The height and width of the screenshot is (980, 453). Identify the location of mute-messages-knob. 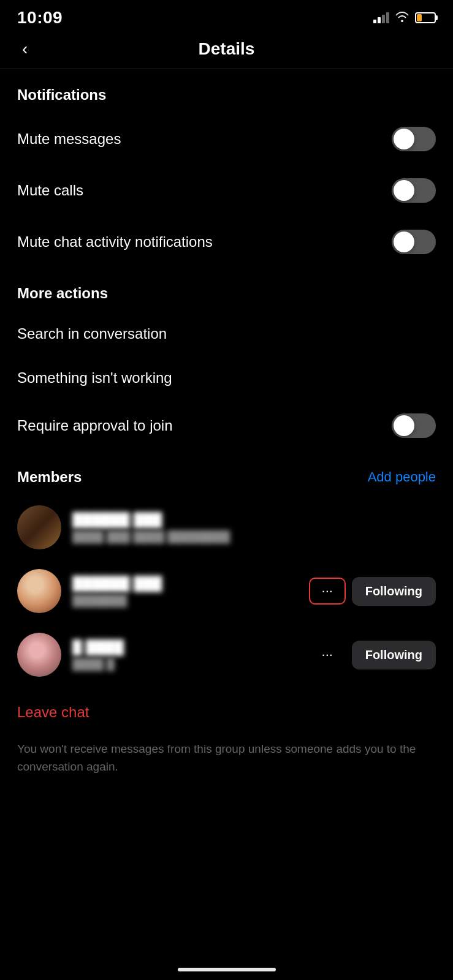
(404, 139).